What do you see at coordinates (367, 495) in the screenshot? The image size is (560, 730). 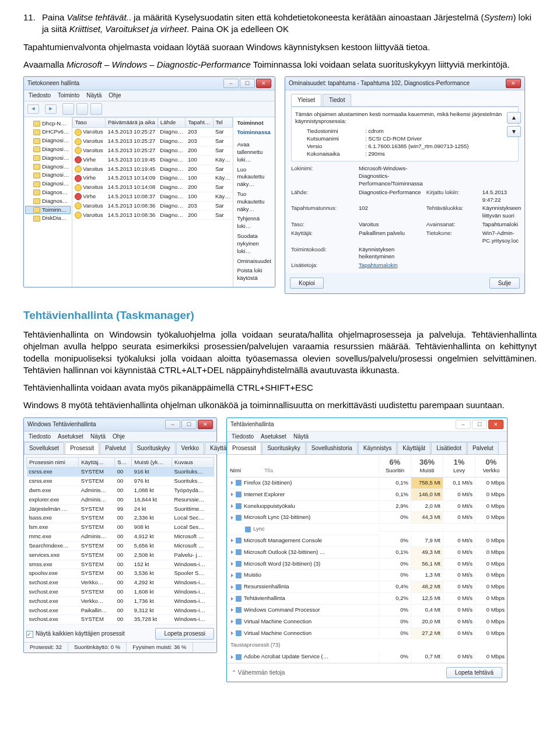 I see `process-row: Internet Explorer0,1%146,0 Mt0 Mt/s0 Mbp…` at bounding box center [367, 495].